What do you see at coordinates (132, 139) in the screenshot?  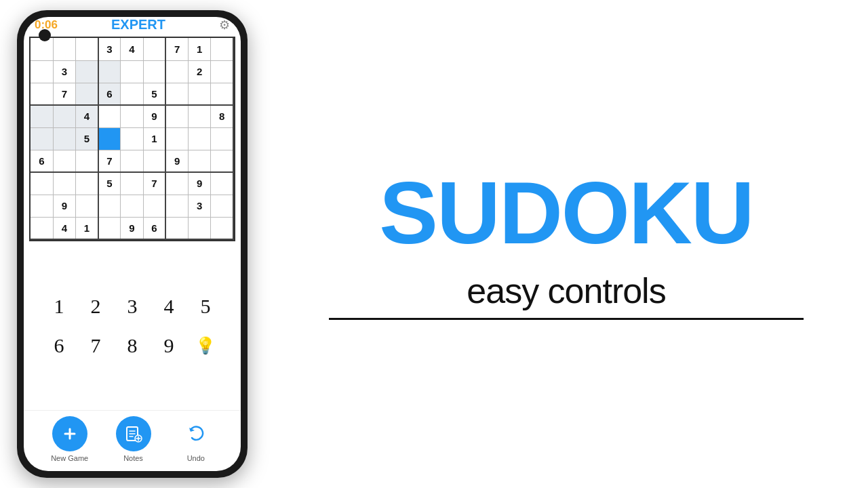 I see `sudoku-grid: 34713276549851679579934196` at bounding box center [132, 139].